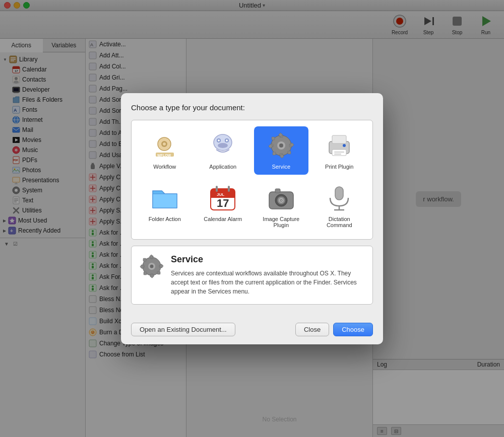 This screenshot has height=437, width=504. What do you see at coordinates (340, 151) in the screenshot?
I see `doc-type-print-plugin: Print Plugin` at bounding box center [340, 151].